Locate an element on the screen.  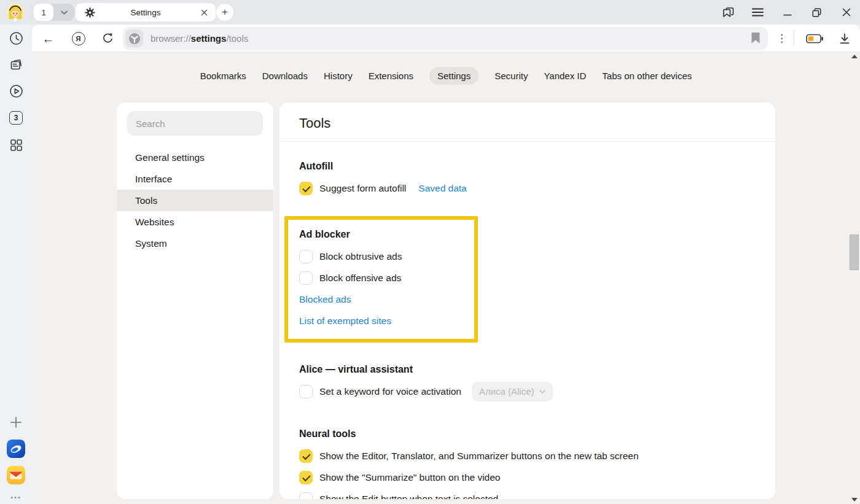
keyword-dropdown-value: Алиса (Alice) is located at coordinates (507, 392).